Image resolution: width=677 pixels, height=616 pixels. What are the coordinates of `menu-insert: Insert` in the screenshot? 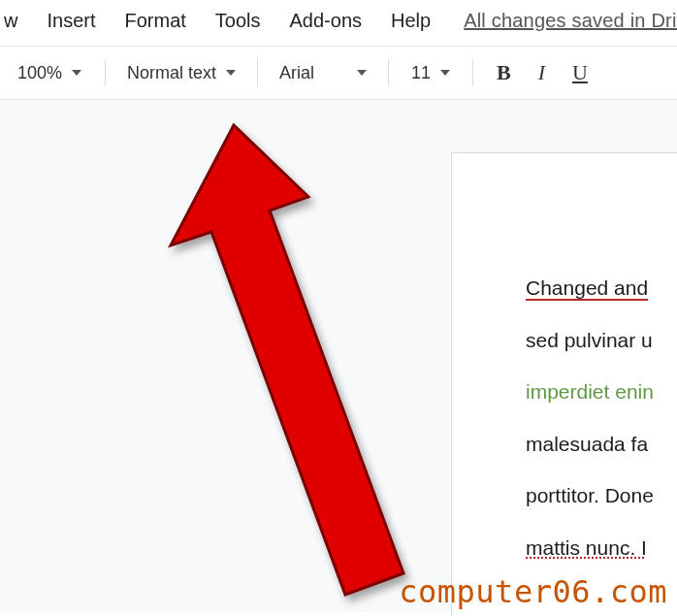 It's located at (71, 21).